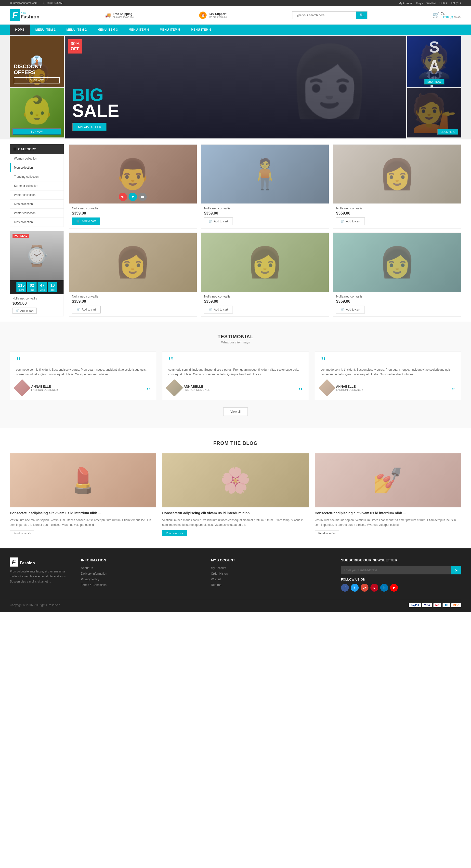 Image resolution: width=471 pixels, height=868 pixels. I want to click on read-more-btn-1: Read more >>, so click(22, 533).